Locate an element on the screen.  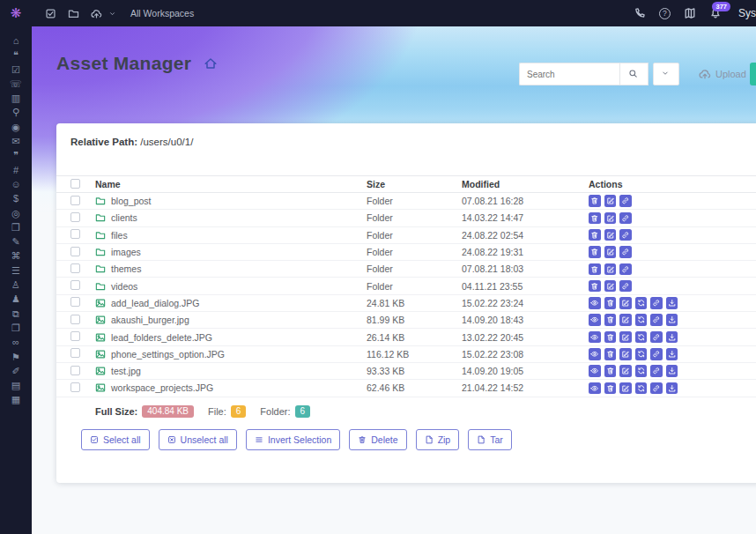
tar-button: Tar is located at coordinates (490, 440).